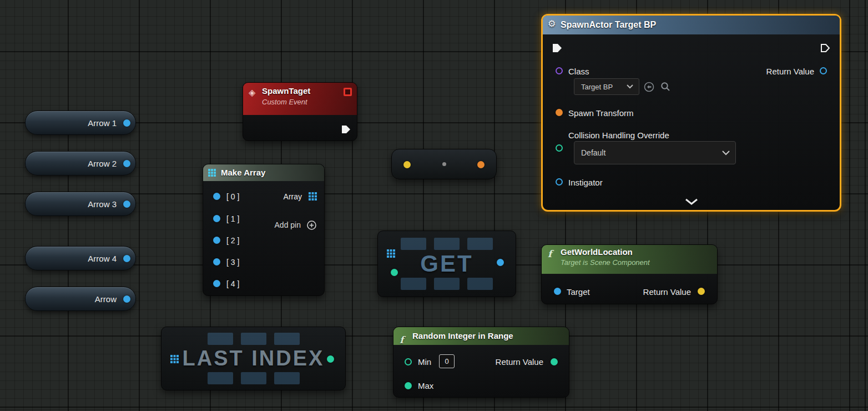  I want to click on variable-node-arrow-1: Arrow 1, so click(80, 123).